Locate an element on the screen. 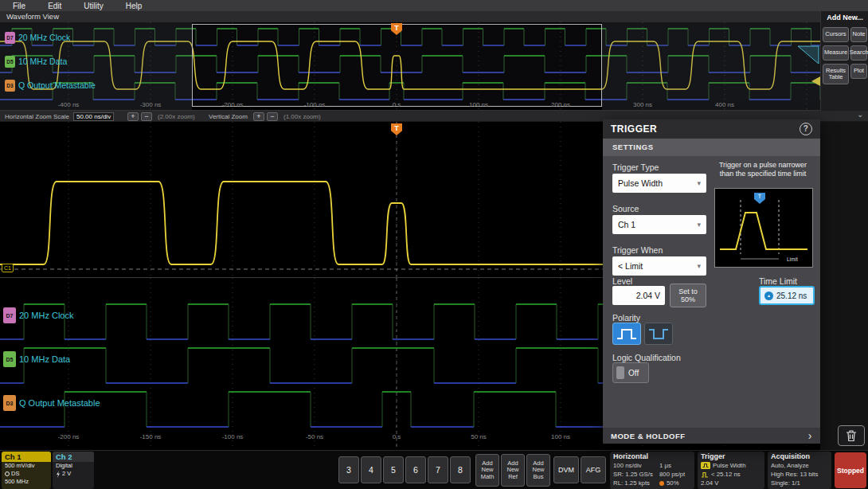 This screenshot has width=868, height=489. add-new-math-button: Add New Math is located at coordinates (487, 470).